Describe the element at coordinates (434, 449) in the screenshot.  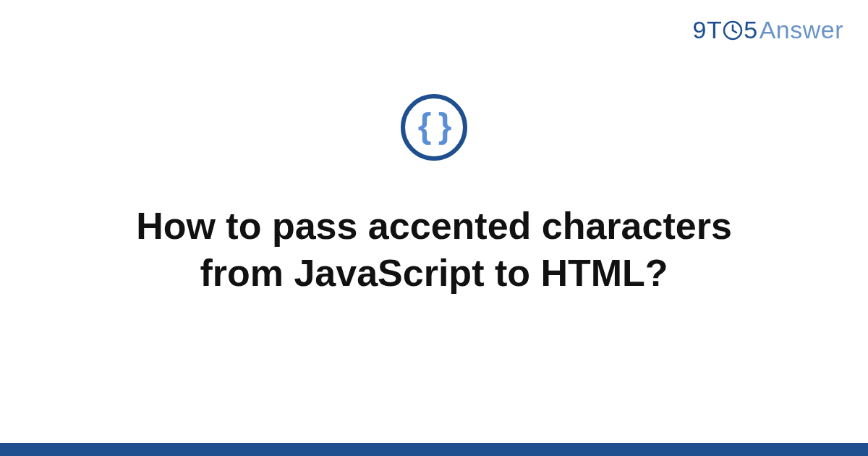
I see `footer-accent-bar` at that location.